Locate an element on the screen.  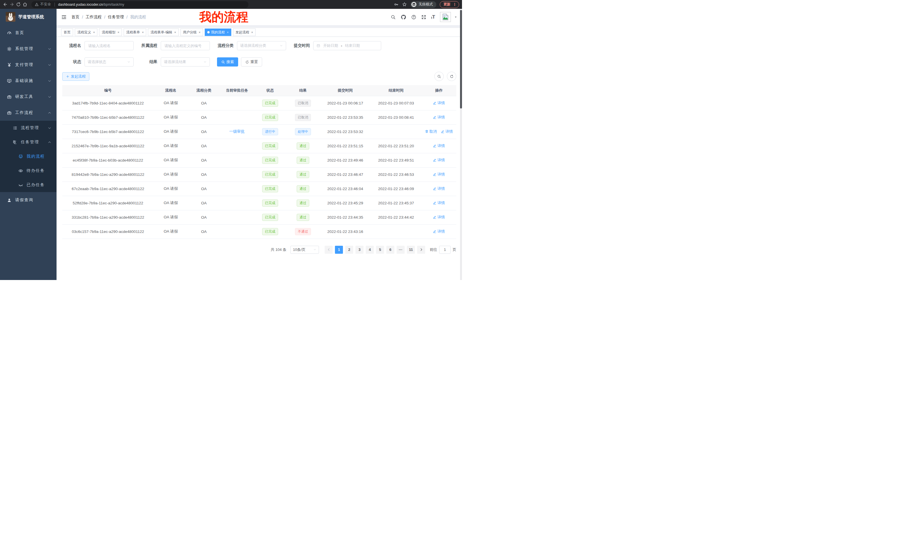
avatar is located at coordinates (446, 17).